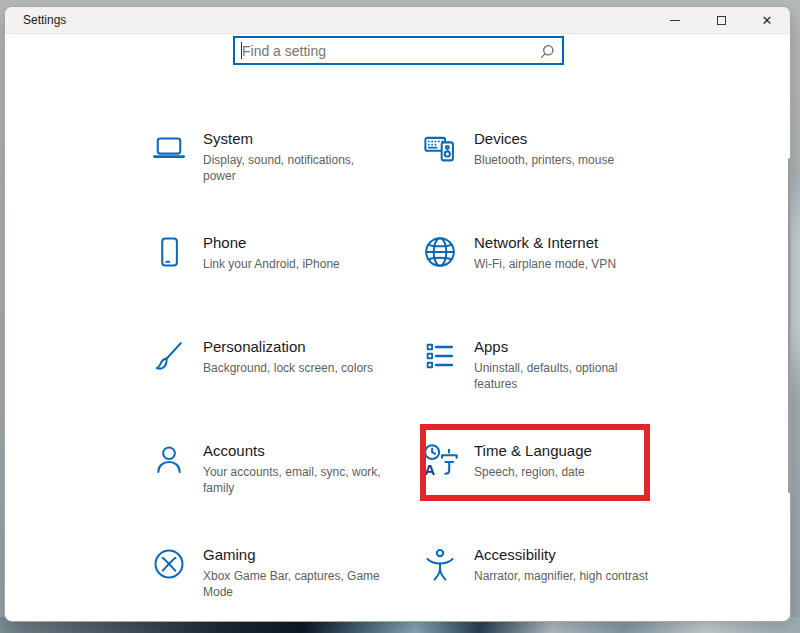  Describe the element at coordinates (565, 576) in the screenshot. I see `category-subtitle: Narrator, magnifier, high contrast` at that location.